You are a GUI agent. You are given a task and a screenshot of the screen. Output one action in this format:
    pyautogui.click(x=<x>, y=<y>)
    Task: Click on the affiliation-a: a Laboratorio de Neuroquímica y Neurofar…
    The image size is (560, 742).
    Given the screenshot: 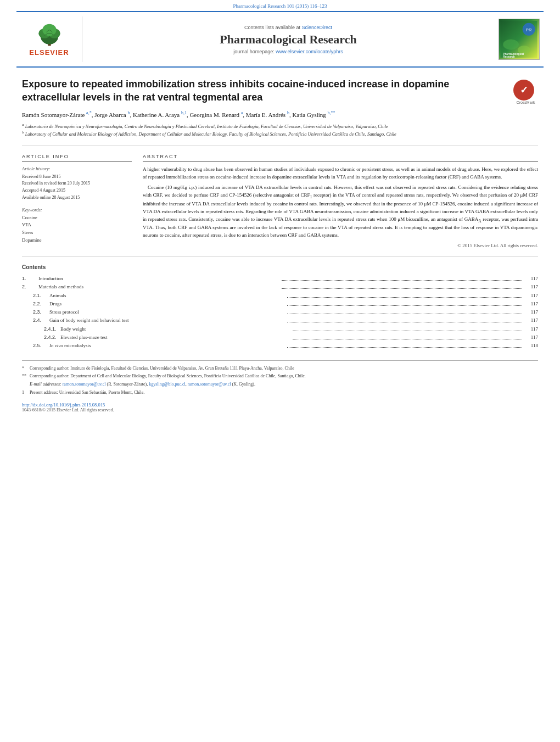 What is the action you would take?
    pyautogui.click(x=280, y=126)
    